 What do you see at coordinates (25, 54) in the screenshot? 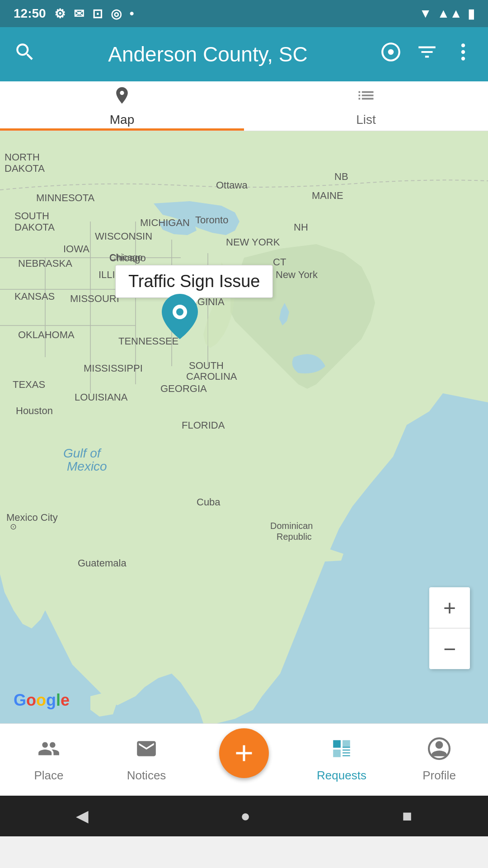
I see `search-icon` at bounding box center [25, 54].